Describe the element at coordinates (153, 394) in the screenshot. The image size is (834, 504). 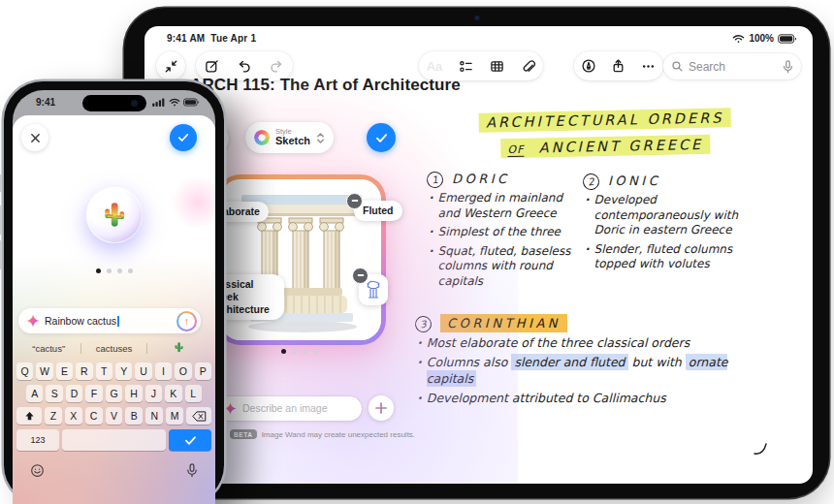
I see `letter-key: J` at that location.